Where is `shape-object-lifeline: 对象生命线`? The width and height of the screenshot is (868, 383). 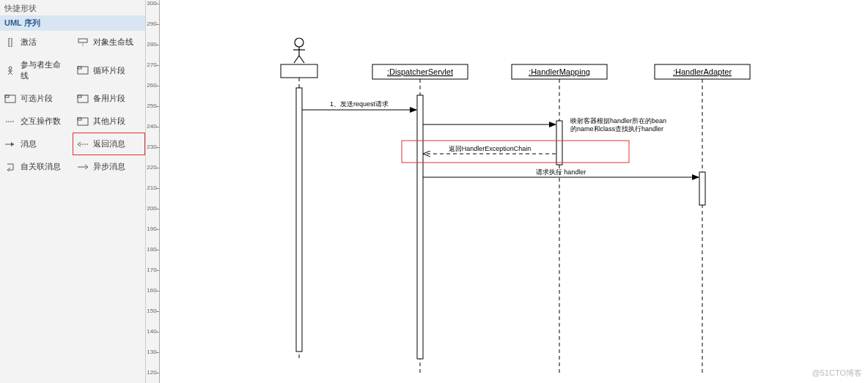 shape-object-lifeline: 对象生命线 is located at coordinates (108, 42).